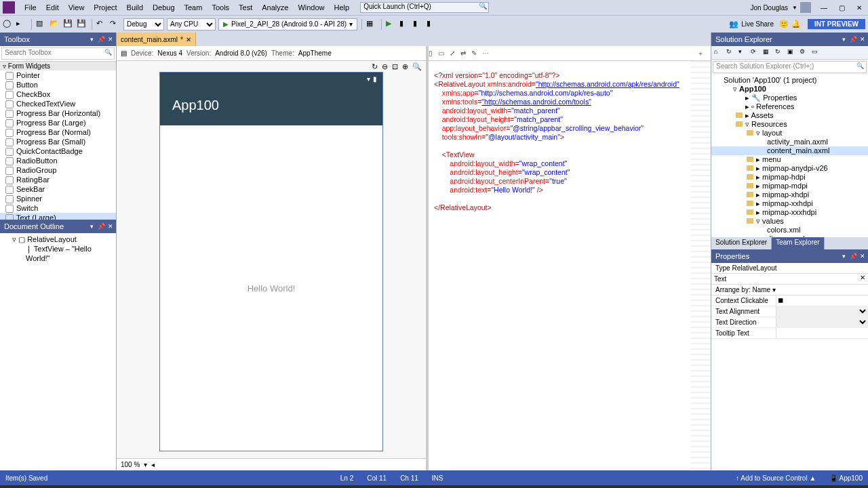 Image resolution: width=868 pixels, height=488 pixels. I want to click on zoom-text: 100 %, so click(130, 465).